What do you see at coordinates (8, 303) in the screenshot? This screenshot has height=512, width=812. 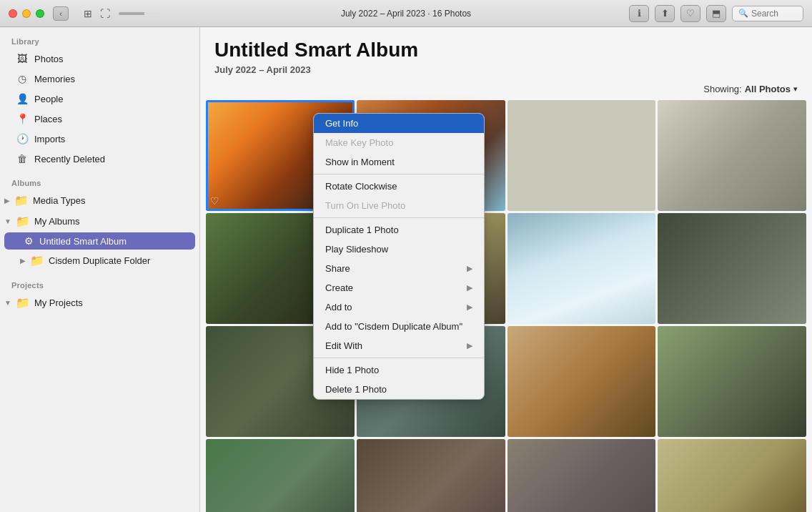 I see `chevron-down-icon-projects: ▼` at bounding box center [8, 303].